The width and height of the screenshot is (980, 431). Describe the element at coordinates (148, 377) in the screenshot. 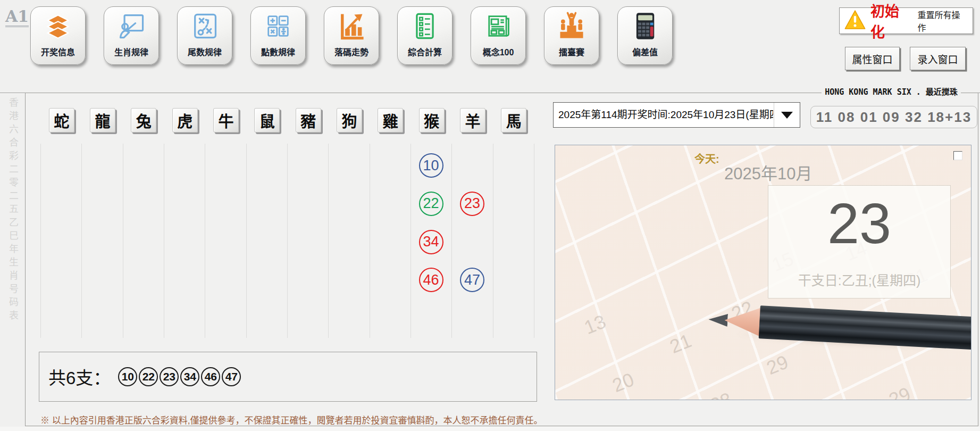

I see `summary-ball-22: 22` at that location.